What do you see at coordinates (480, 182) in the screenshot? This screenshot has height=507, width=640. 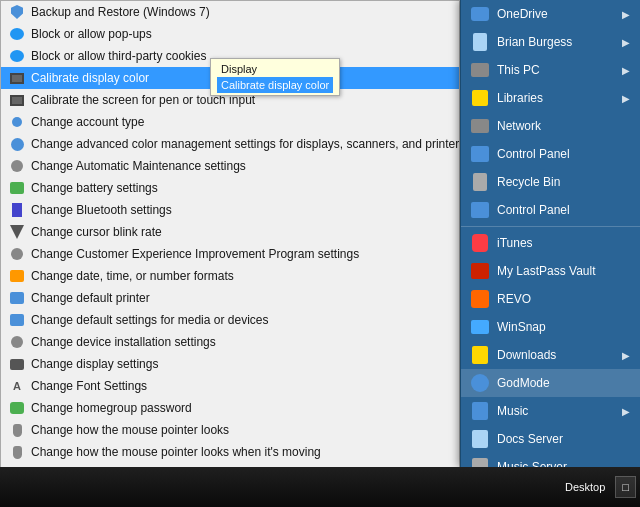 I see `recycle-icon` at bounding box center [480, 182].